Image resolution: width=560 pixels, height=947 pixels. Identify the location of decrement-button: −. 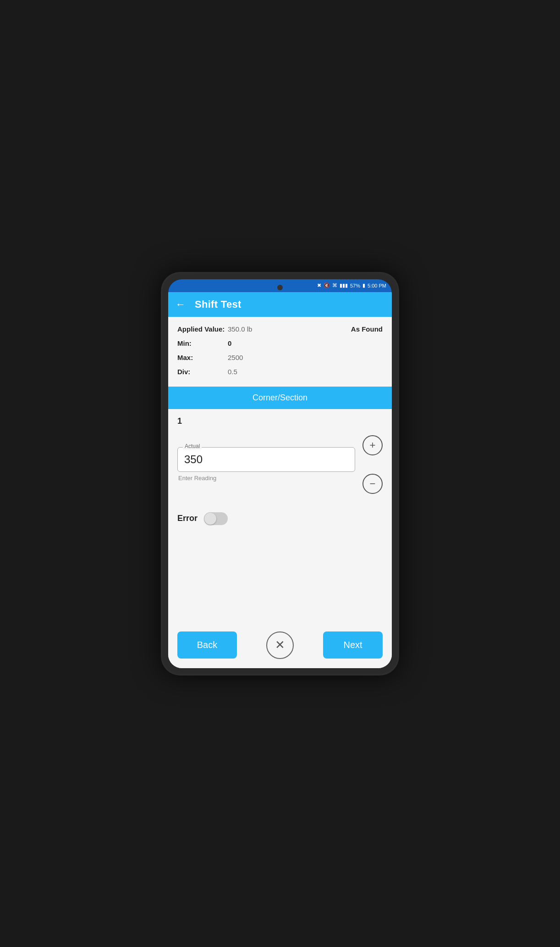
(373, 484).